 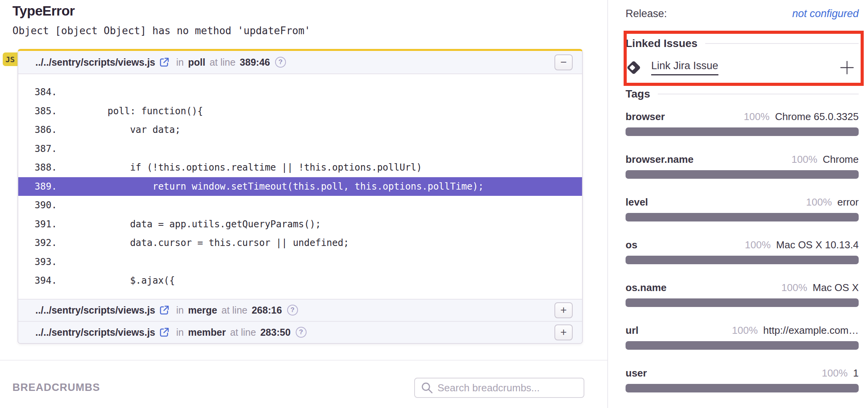 What do you see at coordinates (300, 225) in the screenshot?
I see `code-line: 391. data = app.utils.getQueryParams();` at bounding box center [300, 225].